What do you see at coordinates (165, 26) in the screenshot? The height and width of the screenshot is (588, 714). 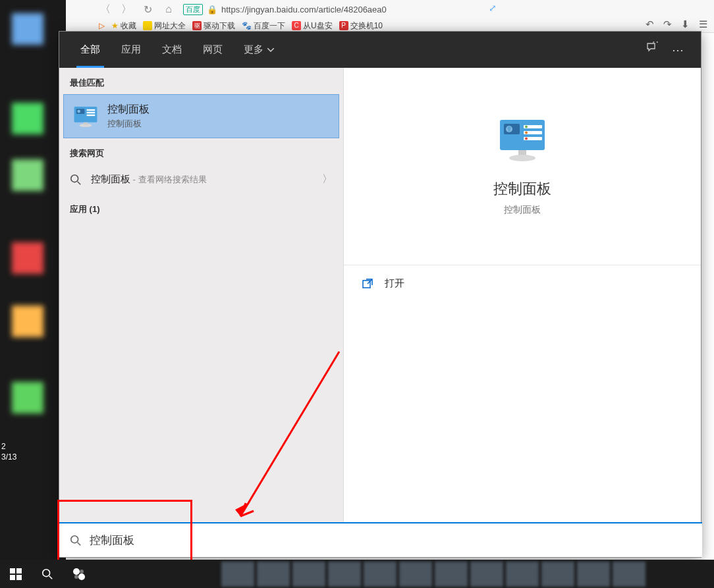 I see `bookmark-sitenav: 网址大全` at bounding box center [165, 26].